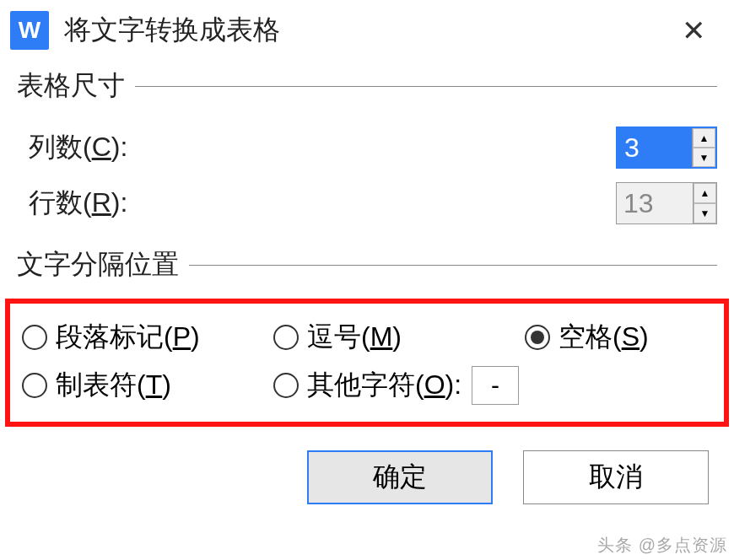  I want to click on app-icon: W, so click(30, 30).